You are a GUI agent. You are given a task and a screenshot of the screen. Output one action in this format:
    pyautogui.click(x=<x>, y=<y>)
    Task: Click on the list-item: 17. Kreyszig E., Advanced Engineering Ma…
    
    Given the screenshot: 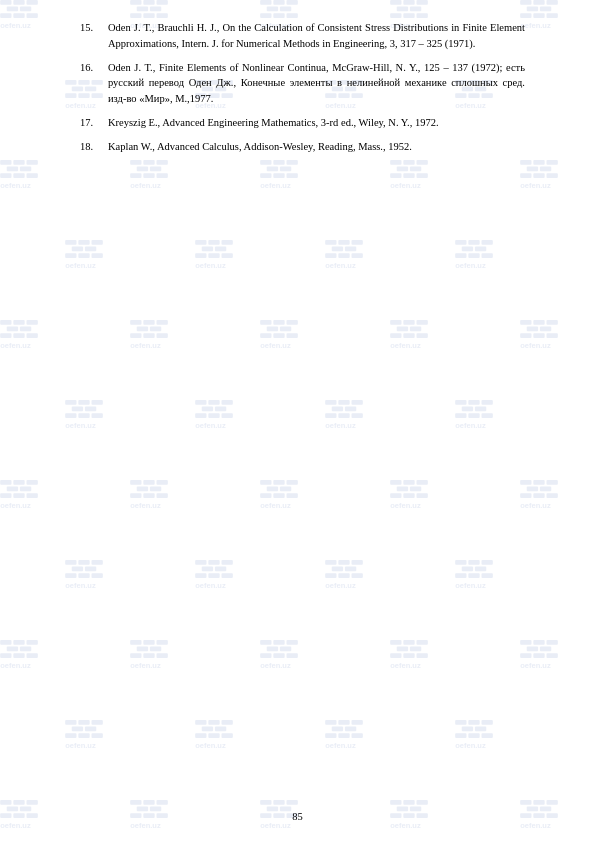 What is the action you would take?
    pyautogui.click(x=302, y=123)
    